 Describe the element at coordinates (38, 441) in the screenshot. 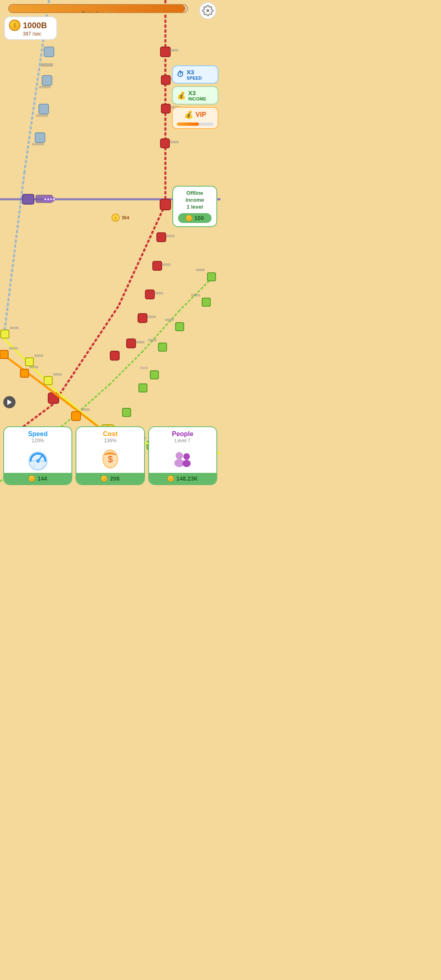

I see `speed-card-subtitle: 120%` at that location.